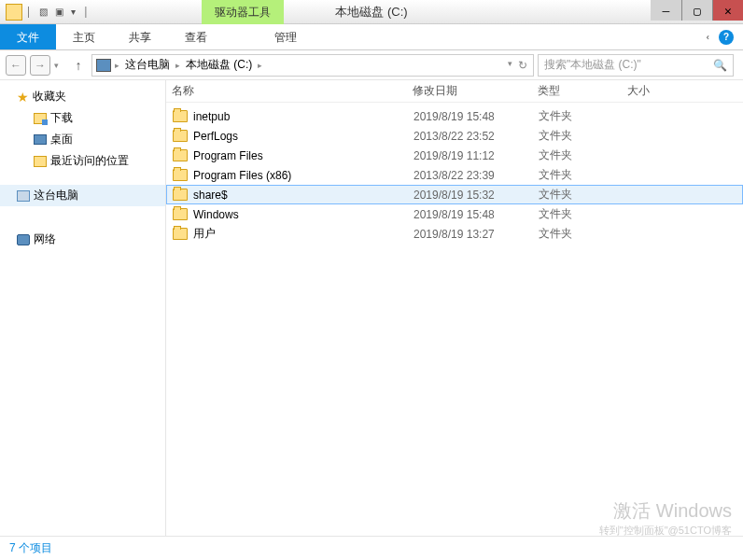  I want to click on file-row: share$2019/8/19 15:32文件夹, so click(455, 194).